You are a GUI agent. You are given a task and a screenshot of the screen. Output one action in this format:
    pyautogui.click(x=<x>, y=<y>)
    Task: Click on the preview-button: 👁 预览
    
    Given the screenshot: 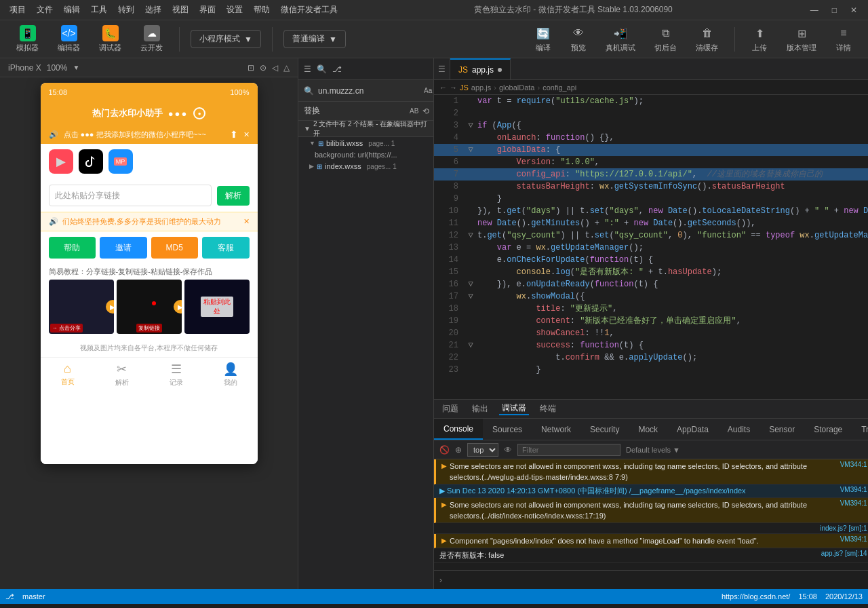 What is the action you would take?
    pyautogui.click(x=578, y=39)
    